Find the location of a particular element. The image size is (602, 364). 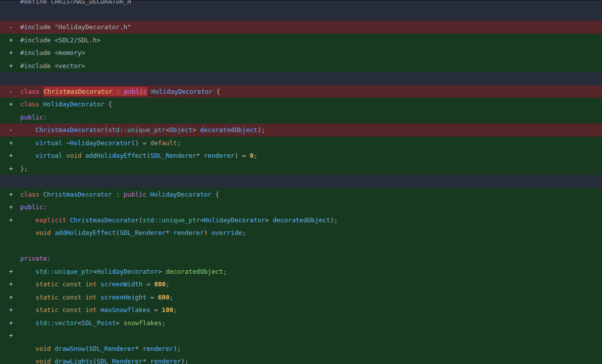

code-text: #include <SDL2/SDL.h> is located at coordinates (61, 40).